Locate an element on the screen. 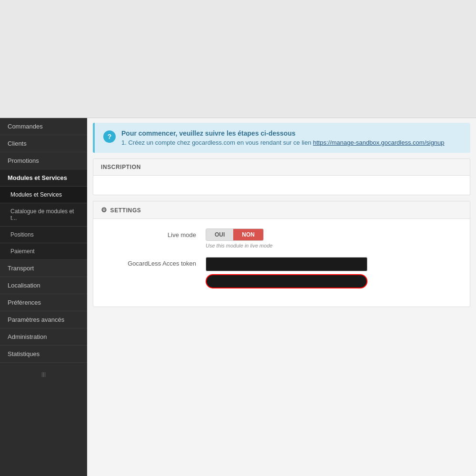 Image resolution: width=476 pixels, height=476 pixels. info-step1: 1. Créez un compte chez gocardless.com e… is located at coordinates (283, 143).